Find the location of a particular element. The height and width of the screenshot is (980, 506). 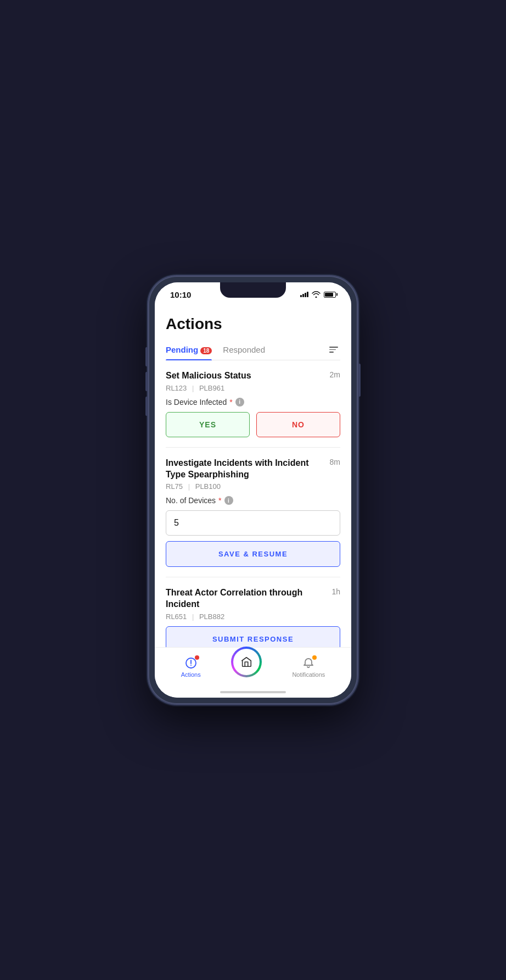

btn-no: NO is located at coordinates (299, 425).